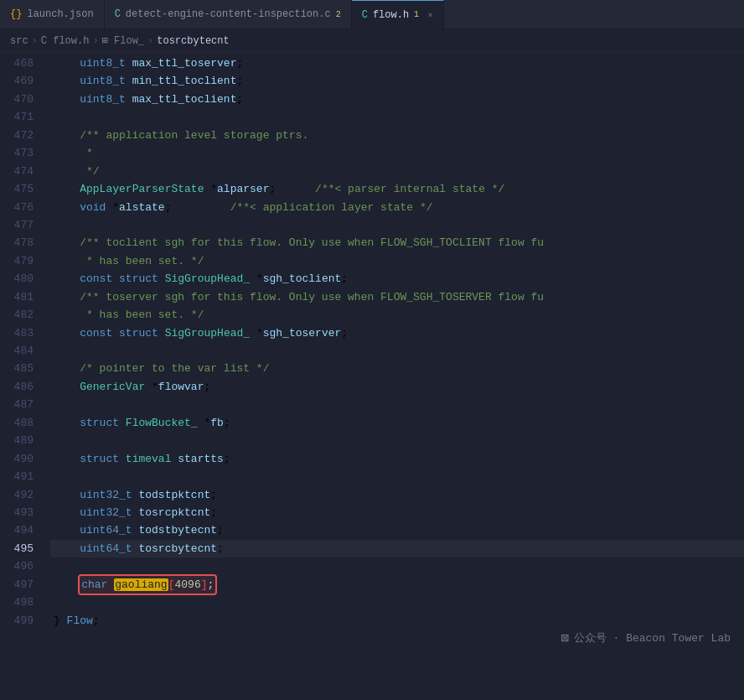 The width and height of the screenshot is (744, 700). What do you see at coordinates (431, 15) in the screenshot?
I see `tab-flow-close: ✕` at bounding box center [431, 15].